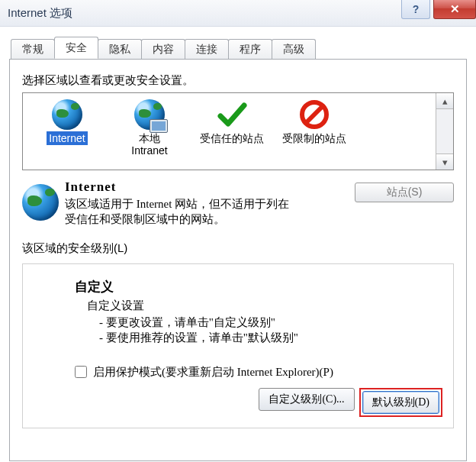 This screenshot has height=462, width=476. I want to click on ban-icon, so click(314, 115).